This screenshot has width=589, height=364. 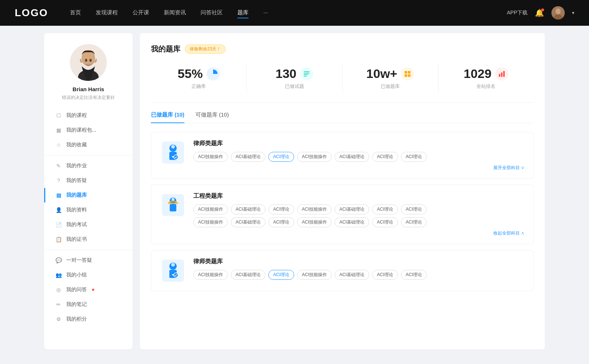 What do you see at coordinates (88, 290) in the screenshot?
I see `sidebar-item-answers: ◎ 我的问答` at bounding box center [88, 290].